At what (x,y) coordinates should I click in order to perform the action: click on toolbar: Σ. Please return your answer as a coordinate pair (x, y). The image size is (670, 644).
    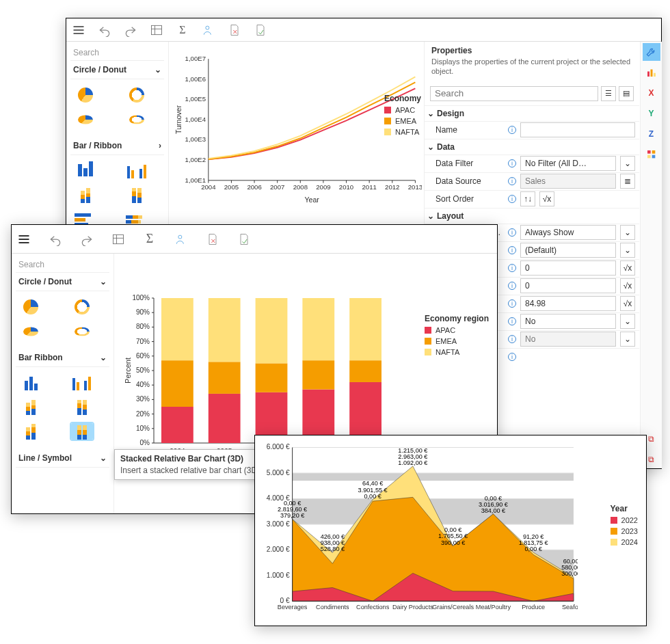
    Looking at the image, I should click on (254, 239).